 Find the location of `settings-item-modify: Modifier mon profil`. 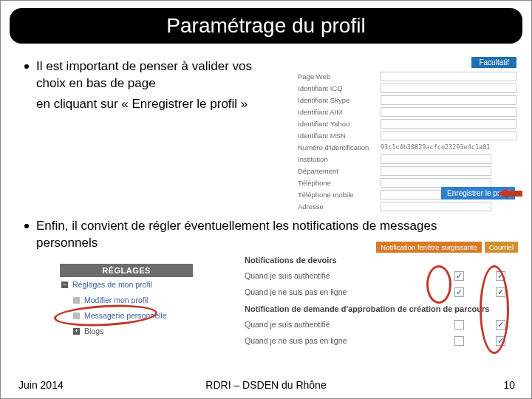

settings-item-modify: Modifier mon profil is located at coordinates (126, 300).